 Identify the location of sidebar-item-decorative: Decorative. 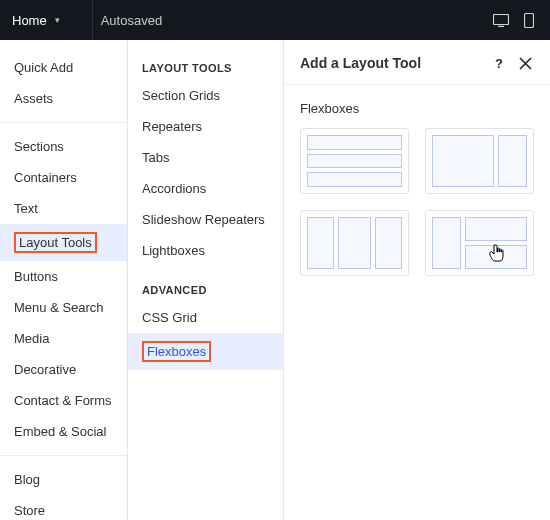
(64, 370).